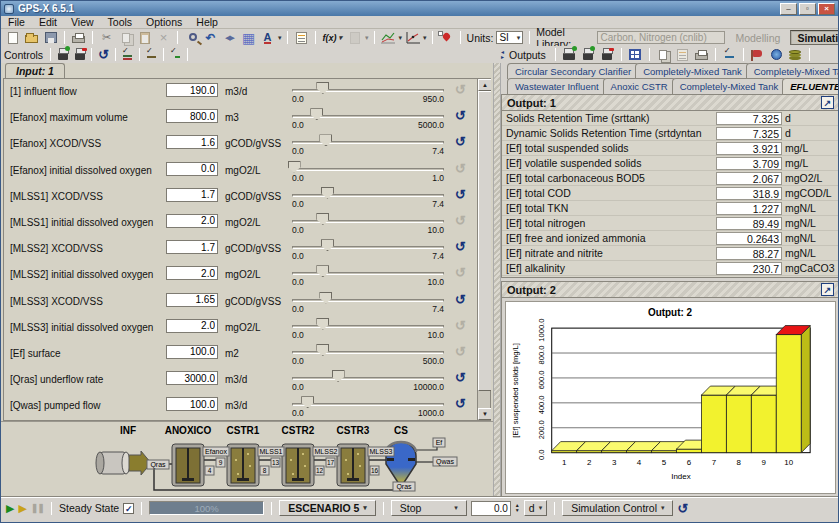 The image size is (839, 523). What do you see at coordinates (35, 70) in the screenshot?
I see `tab-input-1: Input: 1` at bounding box center [35, 70].